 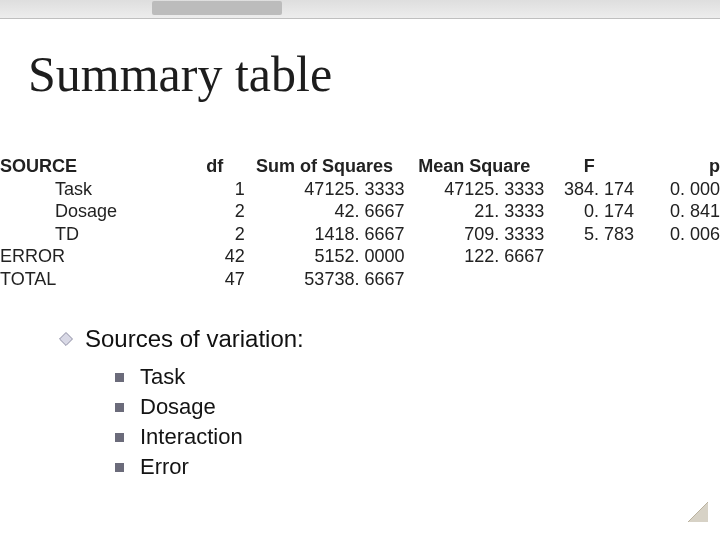 I want to click on list-item-label: Interaction, so click(x=192, y=437).